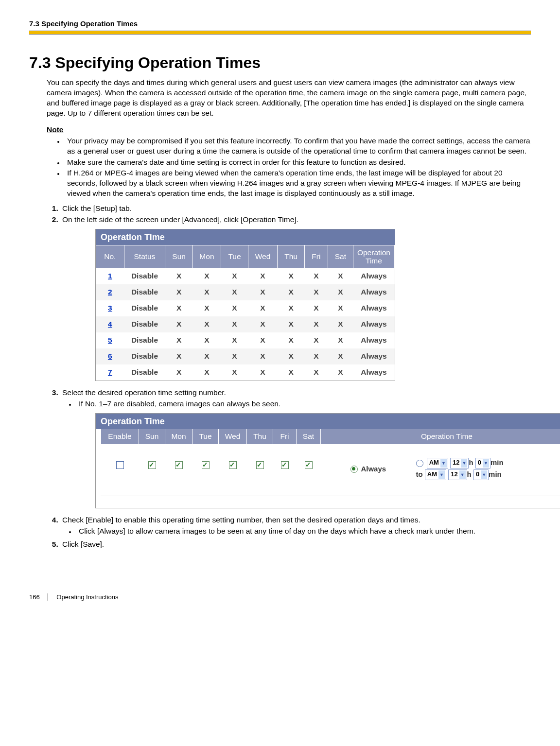 The image size is (560, 746). I want to click on sat-checkbox, so click(309, 465).